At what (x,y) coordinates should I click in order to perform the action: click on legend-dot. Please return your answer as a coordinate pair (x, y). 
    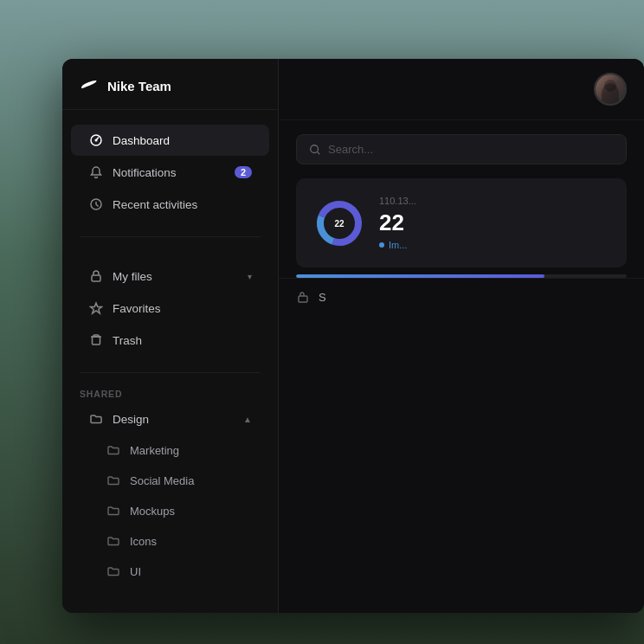
    Looking at the image, I should click on (382, 245).